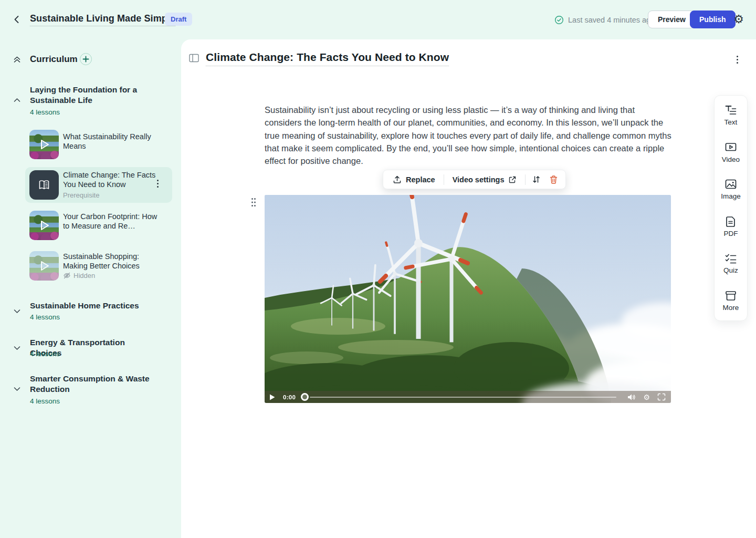  What do you see at coordinates (663, 397) in the screenshot?
I see `video-fullscreen-button` at bounding box center [663, 397].